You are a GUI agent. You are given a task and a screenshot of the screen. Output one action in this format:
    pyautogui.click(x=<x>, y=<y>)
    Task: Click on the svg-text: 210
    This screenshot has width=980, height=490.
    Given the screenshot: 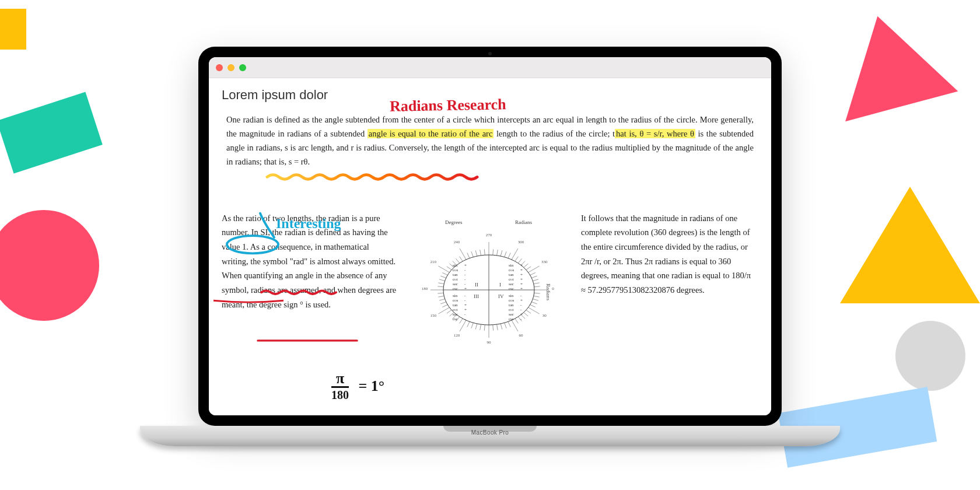 What is the action you would take?
    pyautogui.click(x=433, y=262)
    